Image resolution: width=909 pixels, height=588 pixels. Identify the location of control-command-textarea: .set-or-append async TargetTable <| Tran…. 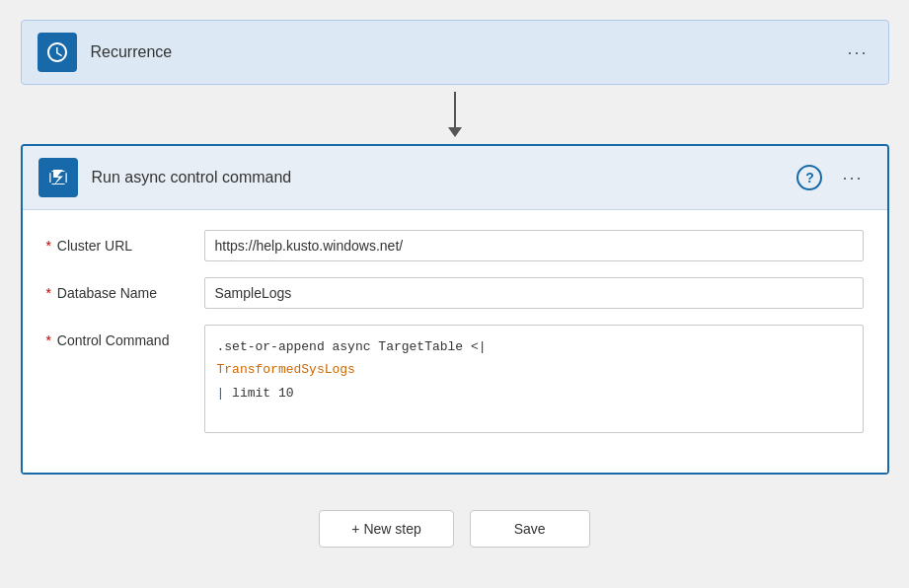
(534, 379).